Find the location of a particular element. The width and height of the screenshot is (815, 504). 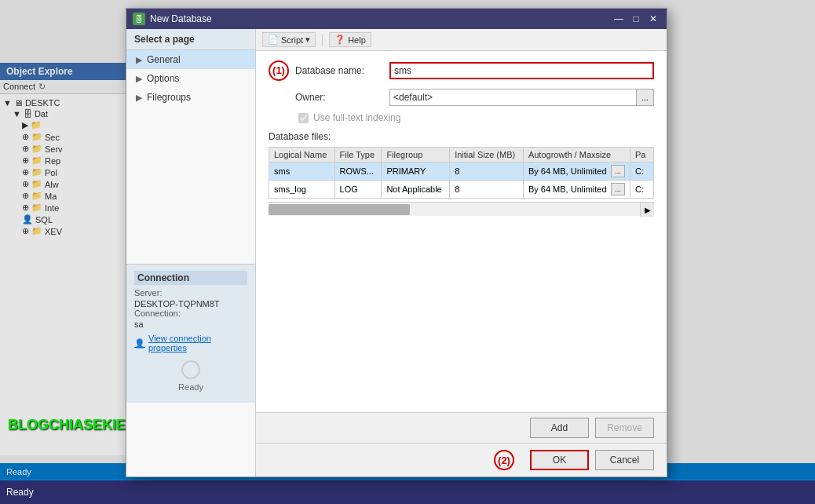

page-arrow-general: ▶ is located at coordinates (139, 60).